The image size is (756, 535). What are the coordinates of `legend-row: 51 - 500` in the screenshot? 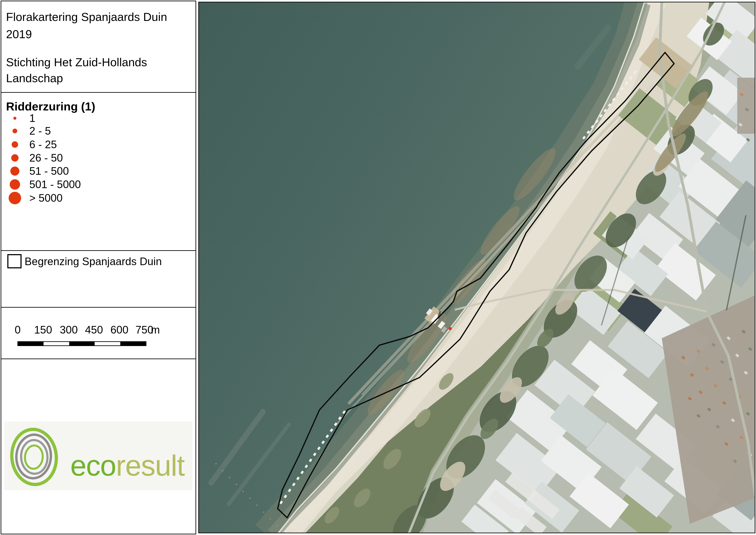 It's located at (98, 171).